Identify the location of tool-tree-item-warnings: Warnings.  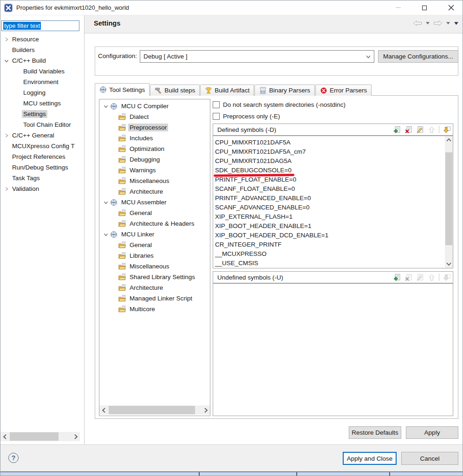
(155, 170).